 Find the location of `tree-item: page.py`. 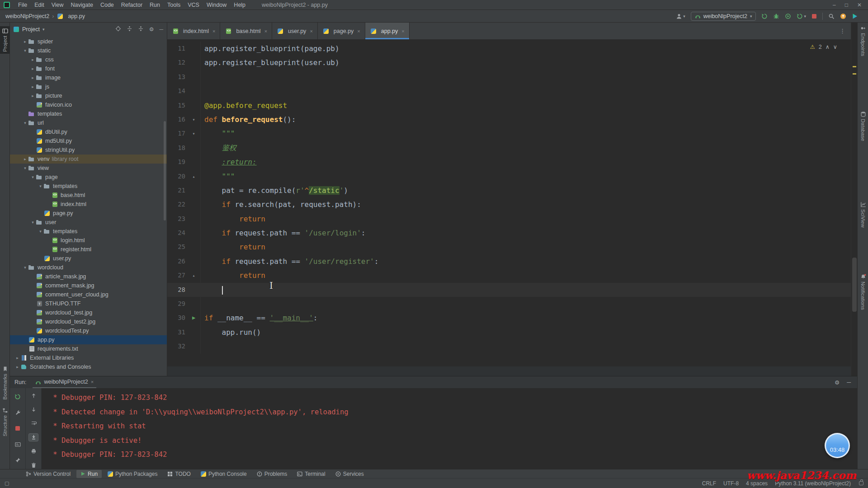

tree-item: page.py is located at coordinates (89, 213).